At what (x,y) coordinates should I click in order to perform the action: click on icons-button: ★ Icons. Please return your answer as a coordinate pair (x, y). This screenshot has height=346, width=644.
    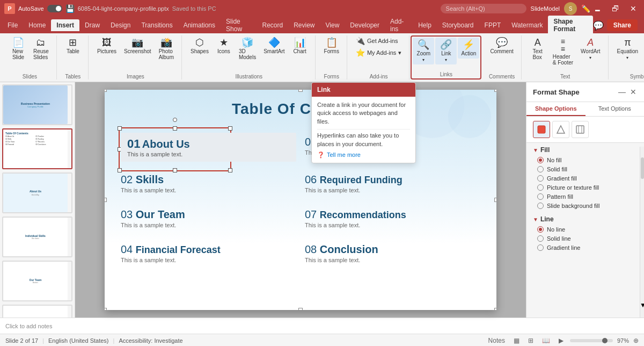
    Looking at the image, I should click on (224, 46).